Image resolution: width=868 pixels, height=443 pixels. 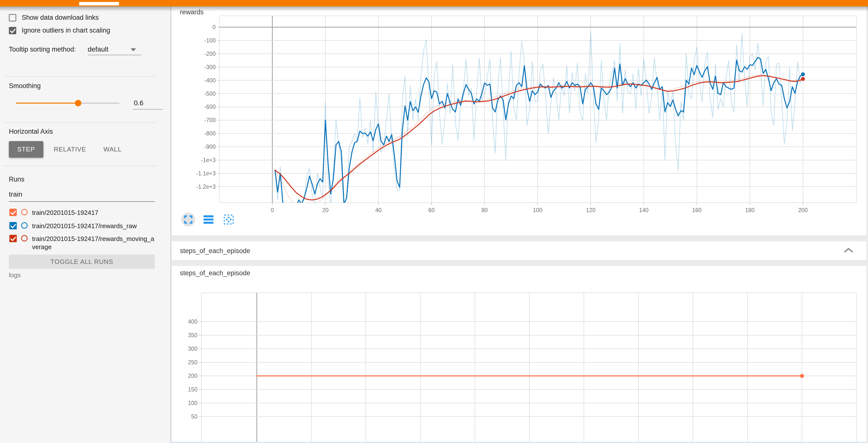 What do you see at coordinates (848, 251) in the screenshot?
I see `collapse-section-button` at bounding box center [848, 251].